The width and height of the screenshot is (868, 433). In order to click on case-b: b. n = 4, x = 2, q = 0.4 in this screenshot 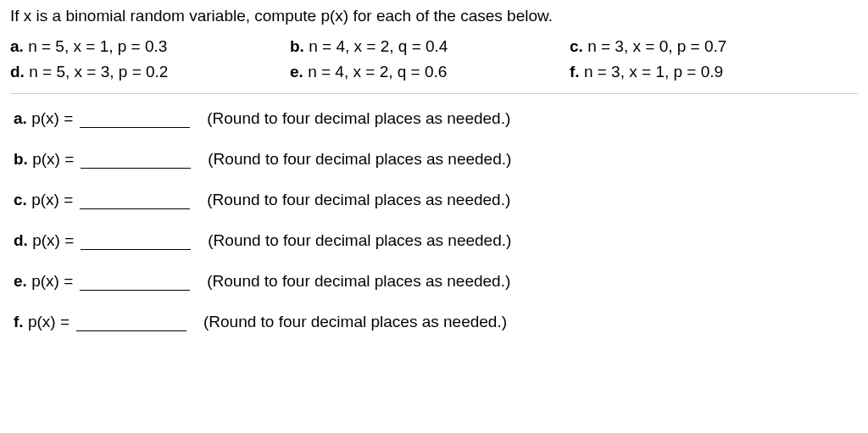, I will do `click(430, 47)`.